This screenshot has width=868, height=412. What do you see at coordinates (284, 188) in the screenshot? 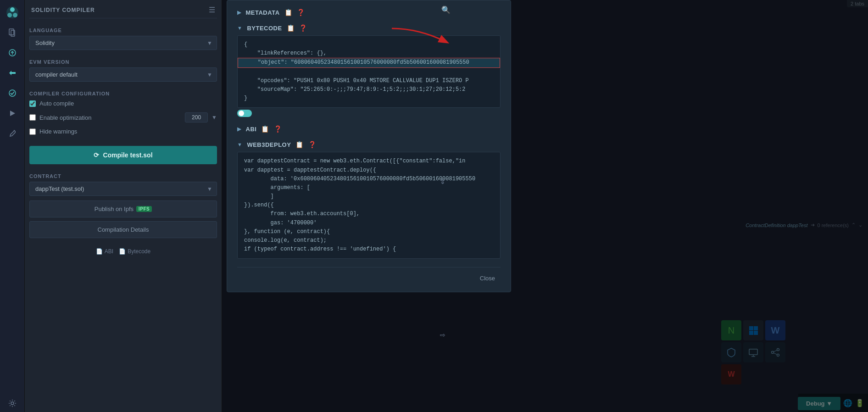
I see `web3-line4: arguments: [` at bounding box center [284, 188].